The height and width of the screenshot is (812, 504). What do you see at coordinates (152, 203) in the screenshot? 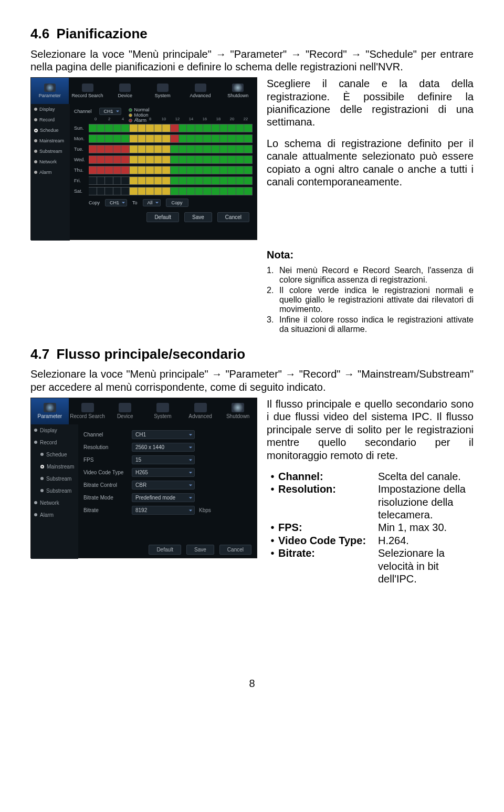
I see `copy-to-dropdown: All` at bounding box center [152, 203].